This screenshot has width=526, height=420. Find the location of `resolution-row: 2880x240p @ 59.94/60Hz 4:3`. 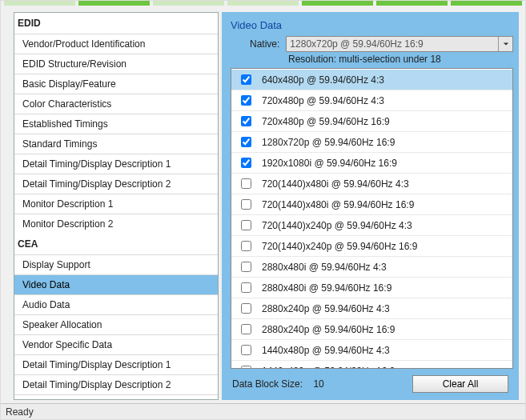

resolution-row: 2880x240p @ 59.94/60Hz 4:3 is located at coordinates (371, 309).